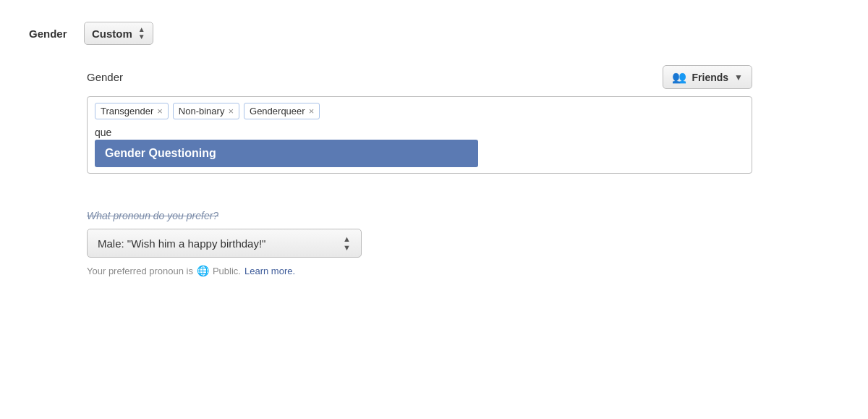 Image resolution: width=868 pixels, height=419 pixels. What do you see at coordinates (227, 271) in the screenshot?
I see `pronoun-visibility: Public.` at bounding box center [227, 271].